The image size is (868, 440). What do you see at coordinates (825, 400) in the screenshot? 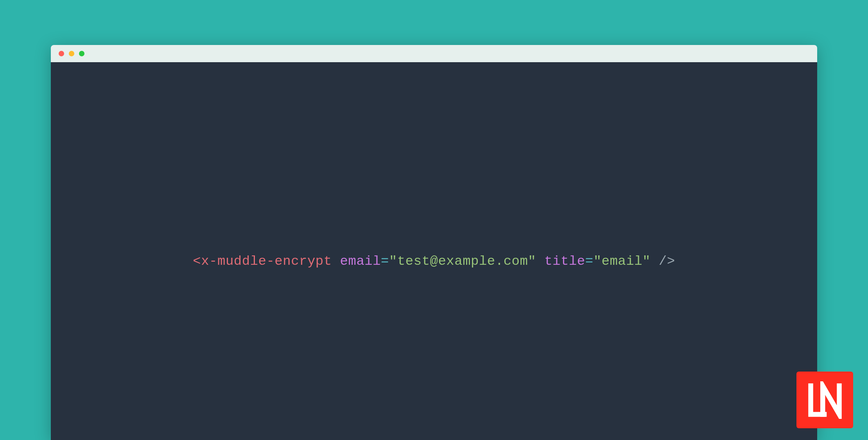
I see `brand-logo` at bounding box center [825, 400].